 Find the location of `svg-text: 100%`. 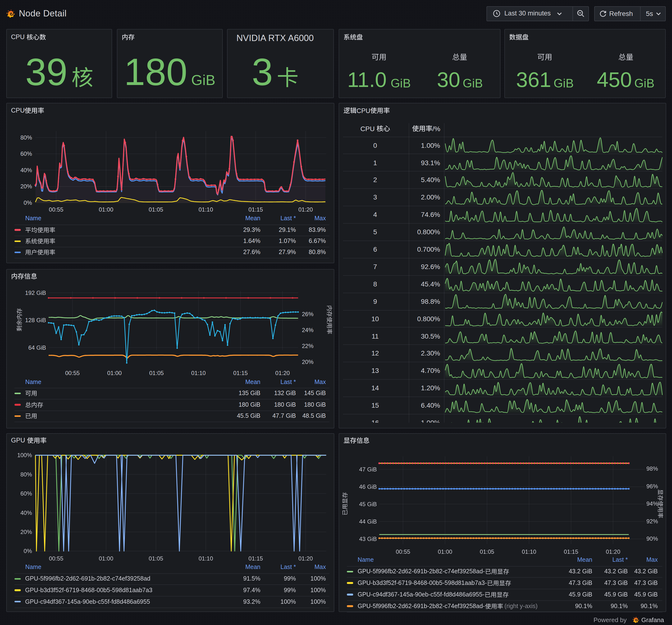

svg-text: 100% is located at coordinates (24, 455).